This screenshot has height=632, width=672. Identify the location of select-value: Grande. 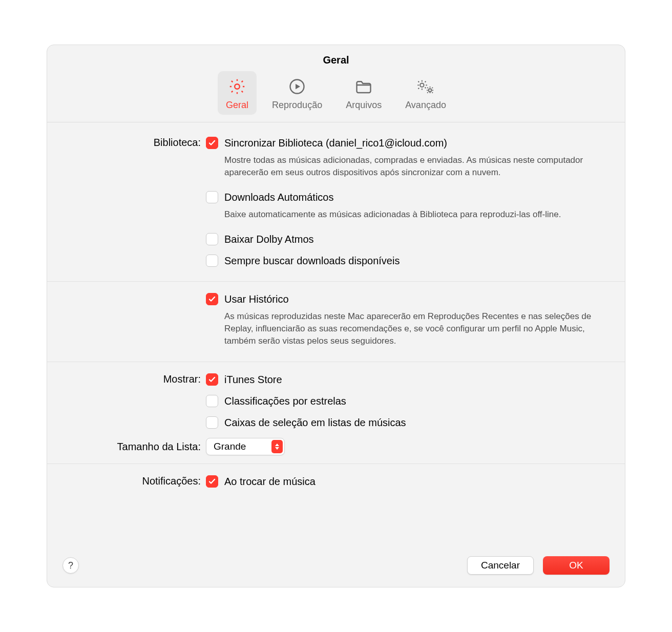
(229, 447).